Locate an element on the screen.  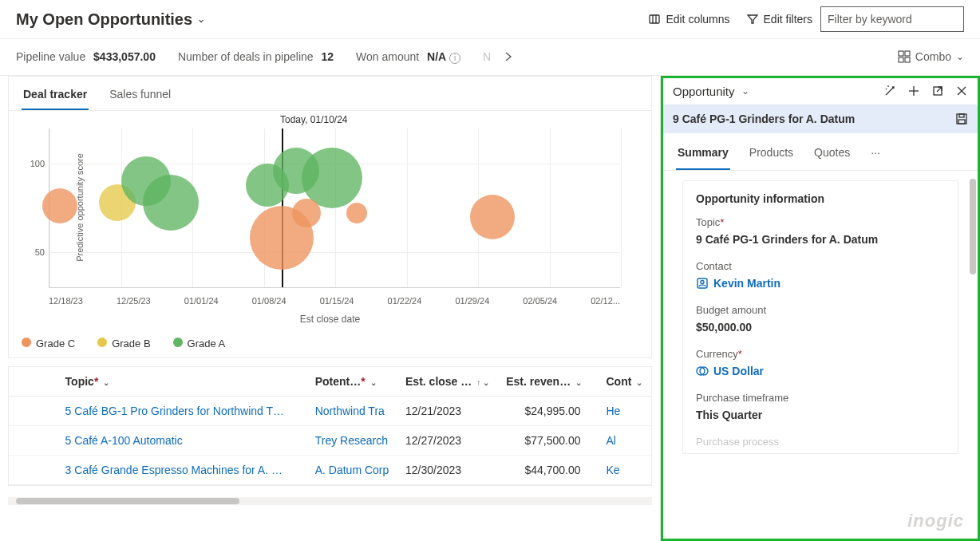
today-label: Today, 01/10/24 is located at coordinates (314, 120).